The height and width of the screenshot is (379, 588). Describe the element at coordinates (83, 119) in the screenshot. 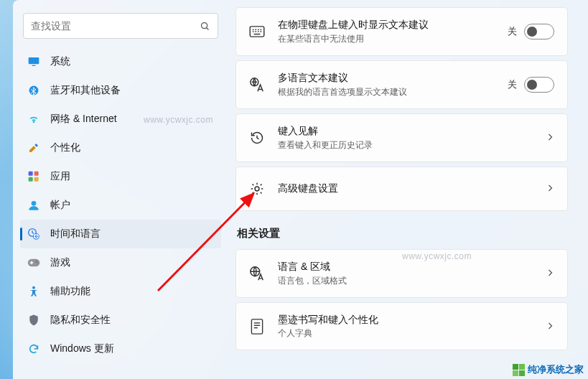

I see `sidebar-item-label: 网络 & Internet` at that location.